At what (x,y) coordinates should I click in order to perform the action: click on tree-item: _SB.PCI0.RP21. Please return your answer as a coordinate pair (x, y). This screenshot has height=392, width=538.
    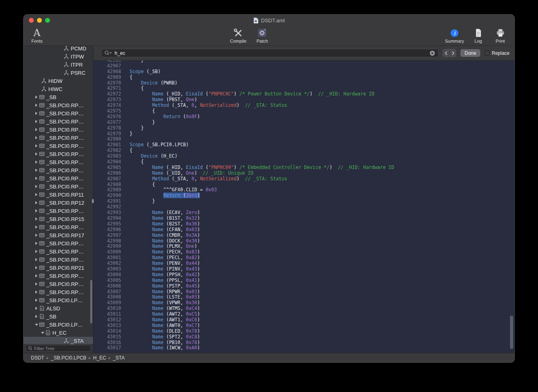
    Looking at the image, I should click on (59, 268).